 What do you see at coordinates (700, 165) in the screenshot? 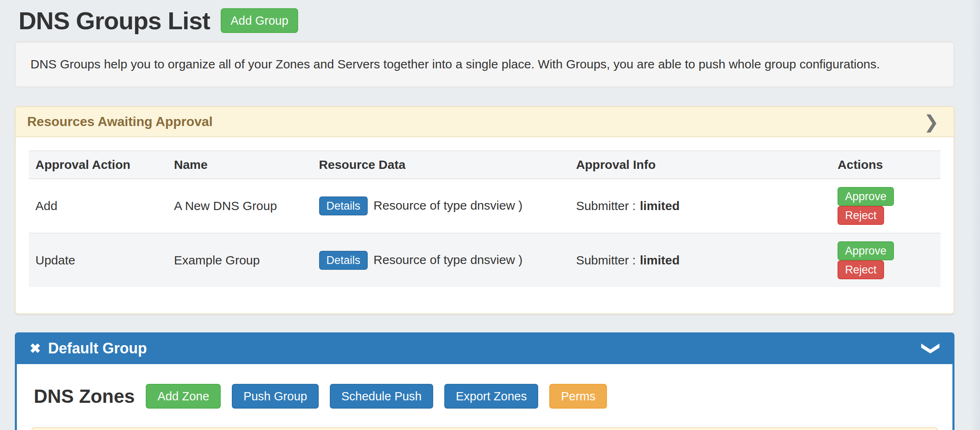
I see `col-header-approval-info: Approval Info` at bounding box center [700, 165].